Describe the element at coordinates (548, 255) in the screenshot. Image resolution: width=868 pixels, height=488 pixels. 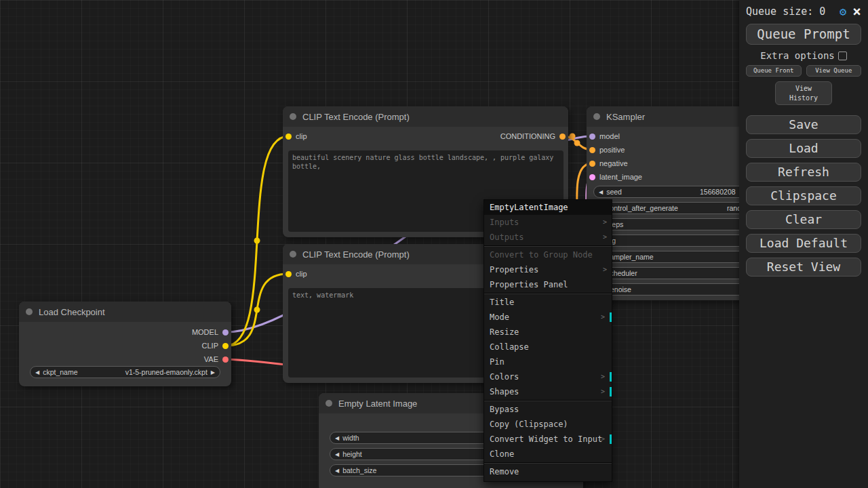
I see `context-menu-item-convert-to-group-node: Convert to Group Node` at that location.